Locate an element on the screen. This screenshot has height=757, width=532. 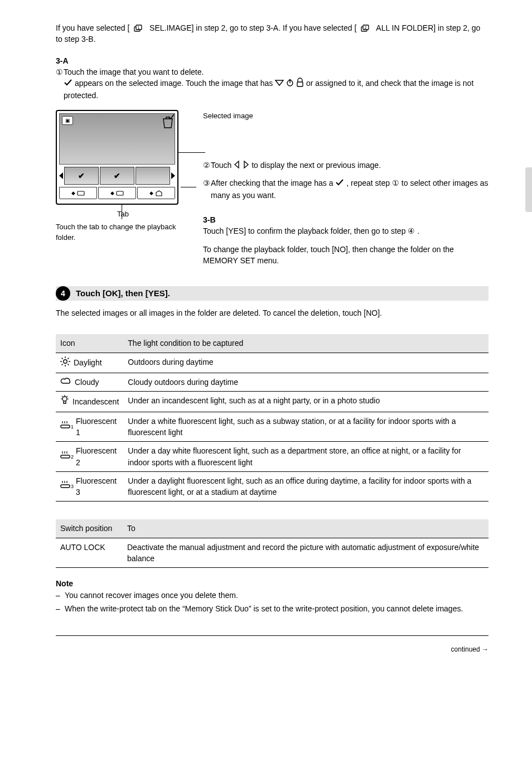
fluorescent-2-icon: 2 is located at coordinates (66, 456).